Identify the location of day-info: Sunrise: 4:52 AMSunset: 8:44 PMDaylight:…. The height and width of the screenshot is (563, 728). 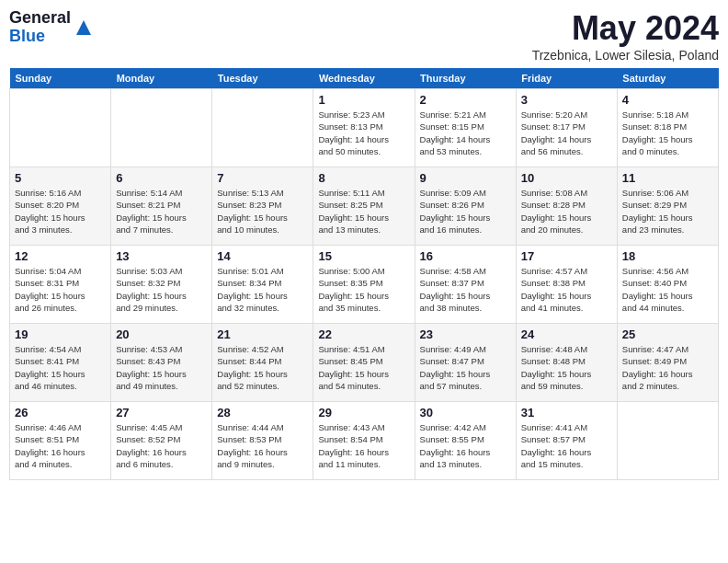
(263, 368).